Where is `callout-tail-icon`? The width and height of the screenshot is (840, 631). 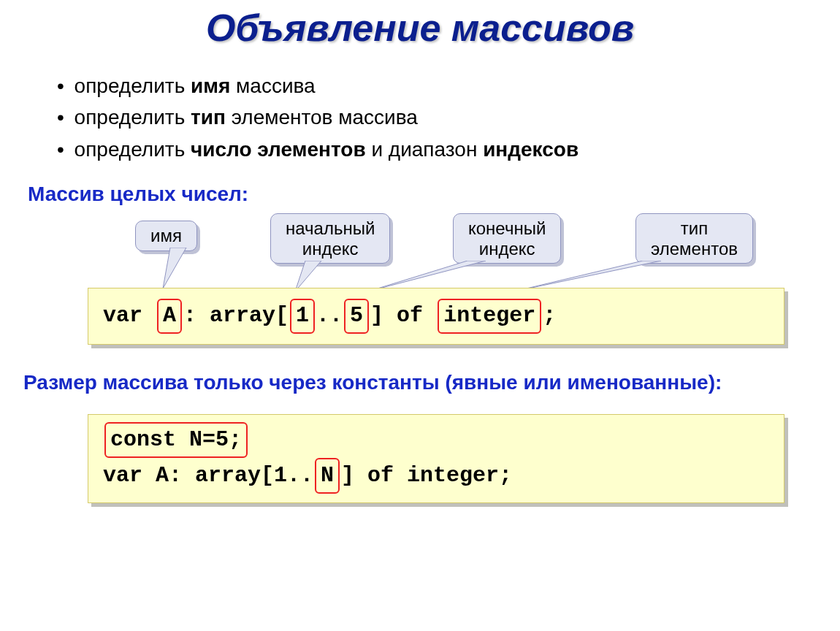 callout-tail-icon is located at coordinates (179, 269).